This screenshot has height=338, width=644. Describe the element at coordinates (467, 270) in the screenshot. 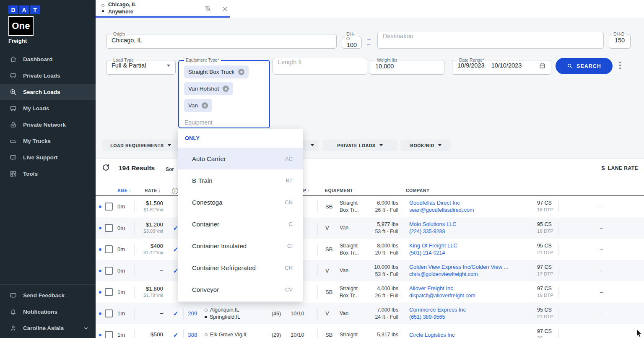

I see `company-cell: Golden View Express Inc/Golden View ...c…` at that location.